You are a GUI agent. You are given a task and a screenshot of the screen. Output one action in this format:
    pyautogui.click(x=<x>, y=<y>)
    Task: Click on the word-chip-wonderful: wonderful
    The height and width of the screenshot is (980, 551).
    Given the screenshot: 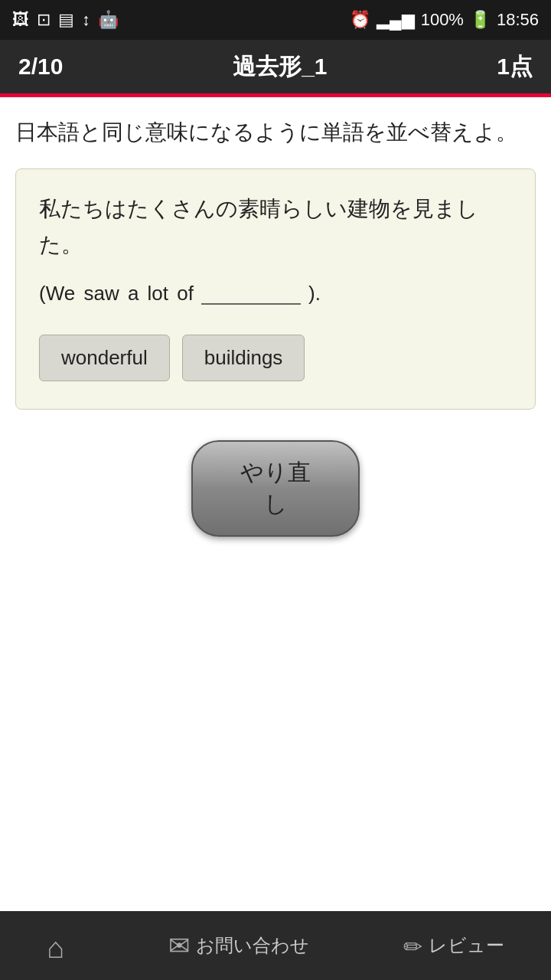 What is the action you would take?
    pyautogui.click(x=104, y=358)
    